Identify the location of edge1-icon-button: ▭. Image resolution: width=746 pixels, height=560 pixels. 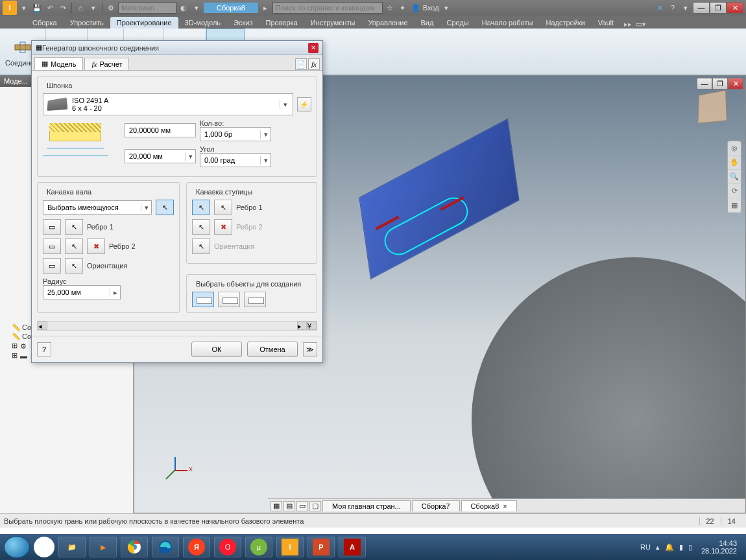
(52, 227).